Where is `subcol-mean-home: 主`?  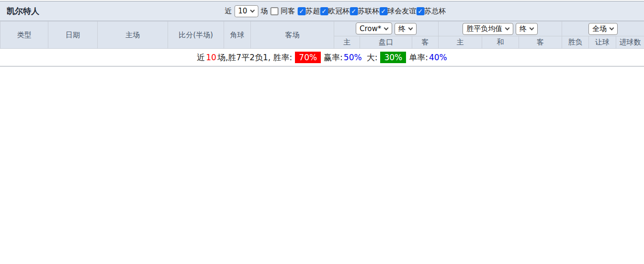 subcol-mean-home: 主 is located at coordinates (461, 43).